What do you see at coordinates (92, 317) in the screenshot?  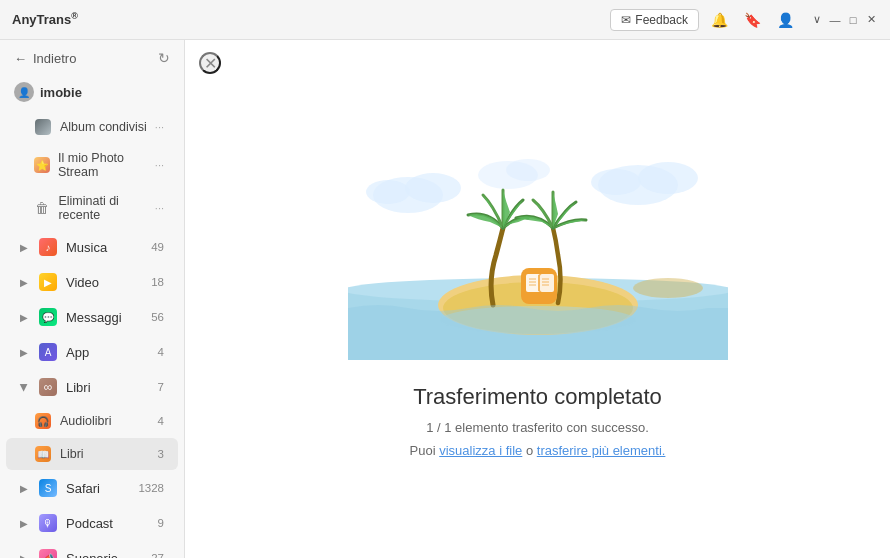 I see `sidebar-item-messaggi: ▶ 💬 Messaggi 56` at bounding box center [92, 317].